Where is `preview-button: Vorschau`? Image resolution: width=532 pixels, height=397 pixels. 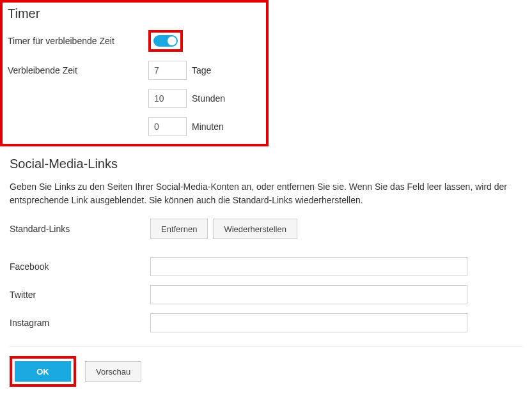 preview-button: Vorschau is located at coordinates (113, 371).